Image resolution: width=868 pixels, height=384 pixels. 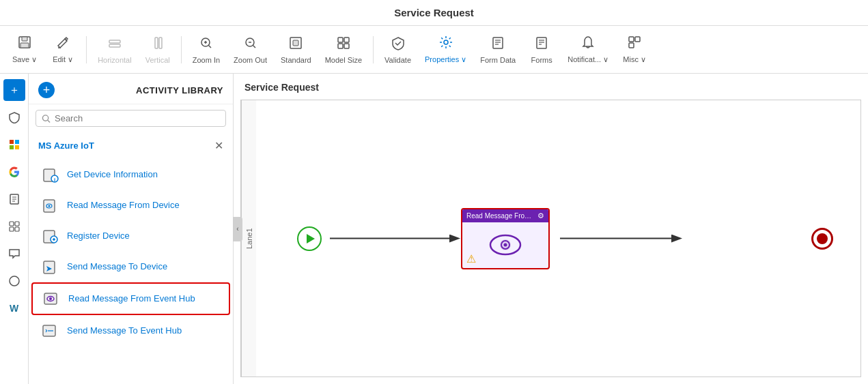 I want to click on forms-button: Forms, so click(x=542, y=50).